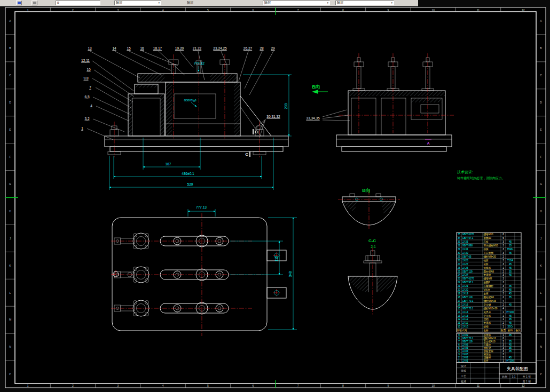  What do you see at coordinates (489, 235) in the screenshot?
I see `bom-cell: 螺母M10` at bounding box center [489, 235].